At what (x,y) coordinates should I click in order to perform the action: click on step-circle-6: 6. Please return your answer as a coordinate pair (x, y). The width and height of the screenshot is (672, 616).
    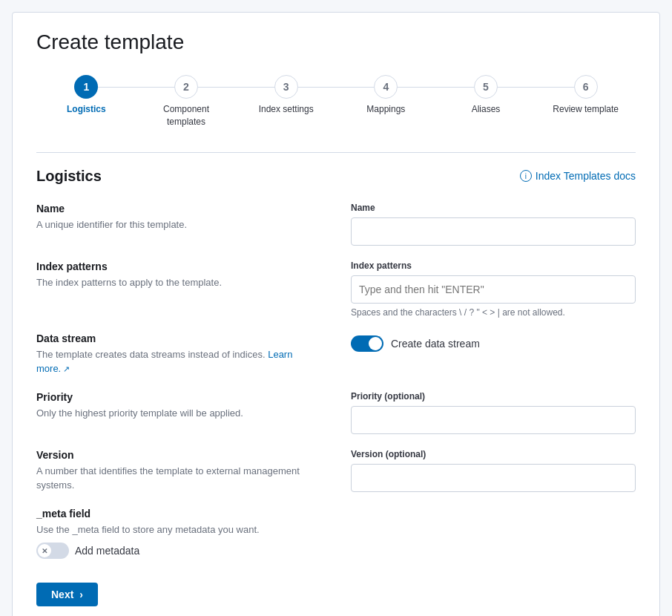
    Looking at the image, I should click on (586, 87).